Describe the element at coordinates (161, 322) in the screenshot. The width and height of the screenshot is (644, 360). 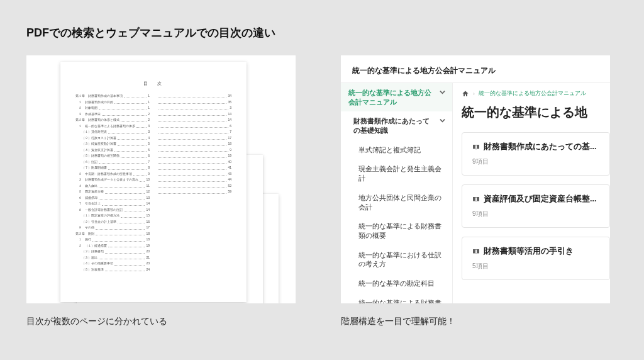
I see `pdf-caption: 目次が複数のページに分かれている` at that location.